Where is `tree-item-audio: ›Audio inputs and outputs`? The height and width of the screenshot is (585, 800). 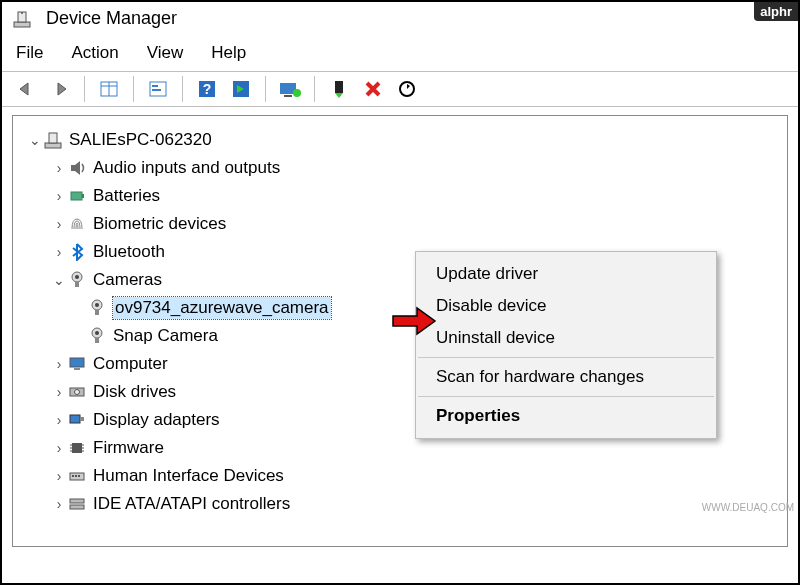 tree-item-audio: ›Audio inputs and outputs is located at coordinates (400, 168).